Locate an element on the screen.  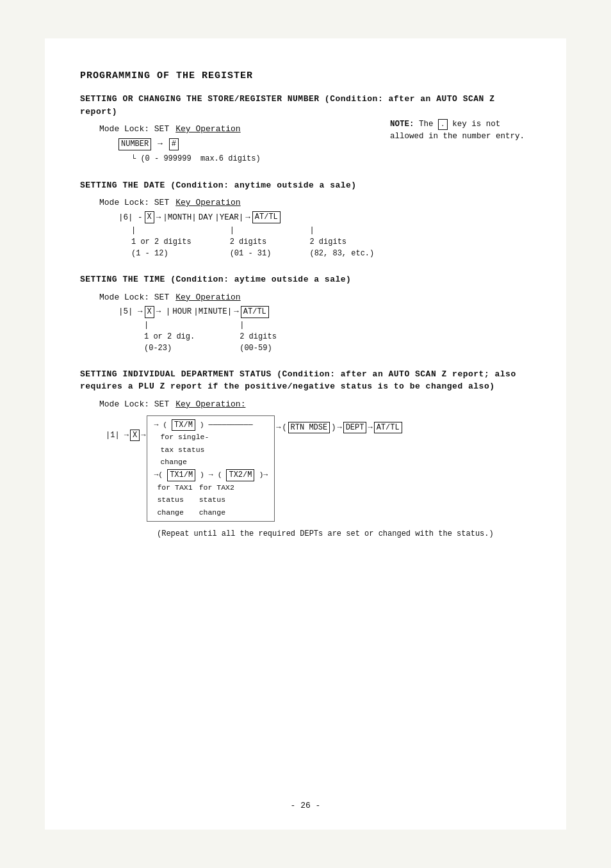
tax2-label: for TAX2statuschange is located at coordinates (216, 501).